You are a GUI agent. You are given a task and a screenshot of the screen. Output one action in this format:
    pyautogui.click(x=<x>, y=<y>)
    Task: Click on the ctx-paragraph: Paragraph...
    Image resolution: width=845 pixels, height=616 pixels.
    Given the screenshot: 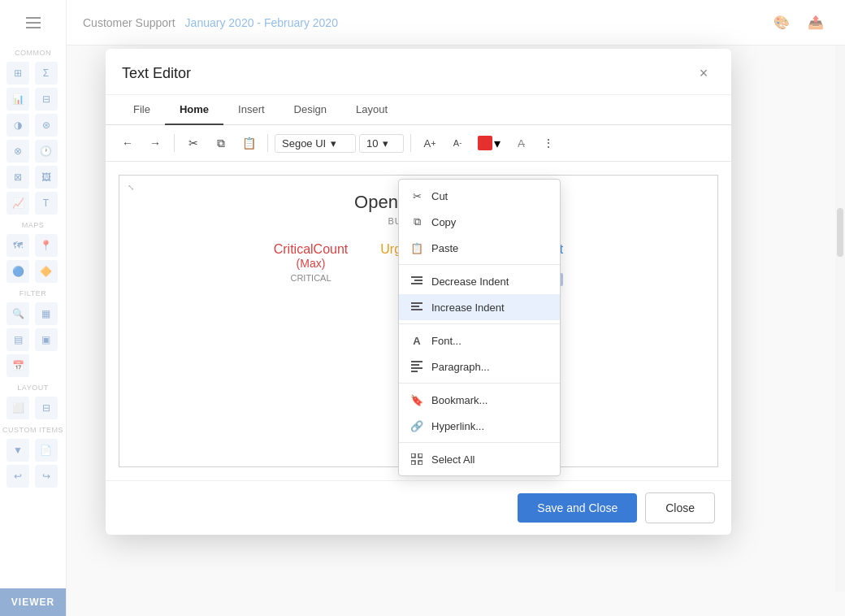 What is the action you would take?
    pyautogui.click(x=479, y=367)
    